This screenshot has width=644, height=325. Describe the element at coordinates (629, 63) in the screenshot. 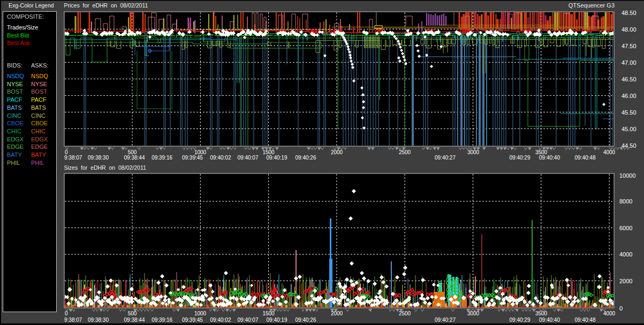

I see `svg-text: 47.00` at that location.